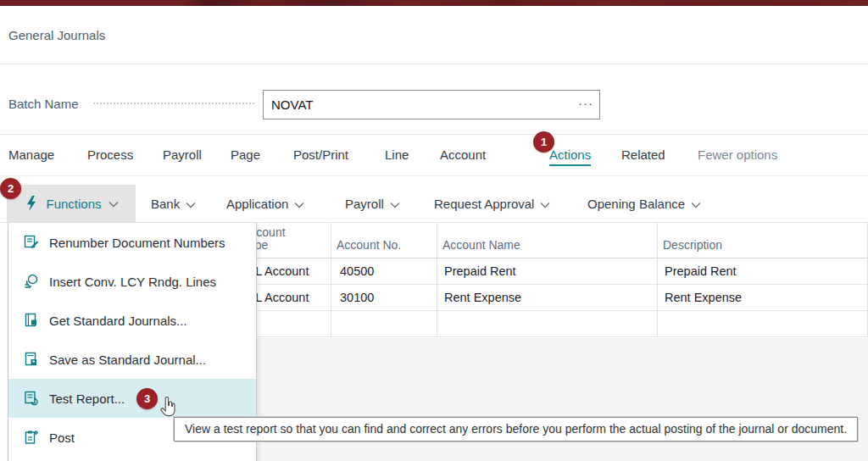 Image resolution: width=868 pixels, height=461 pixels. Describe the element at coordinates (31, 154) in the screenshot. I see `menu-item-manage: Manage` at that location.